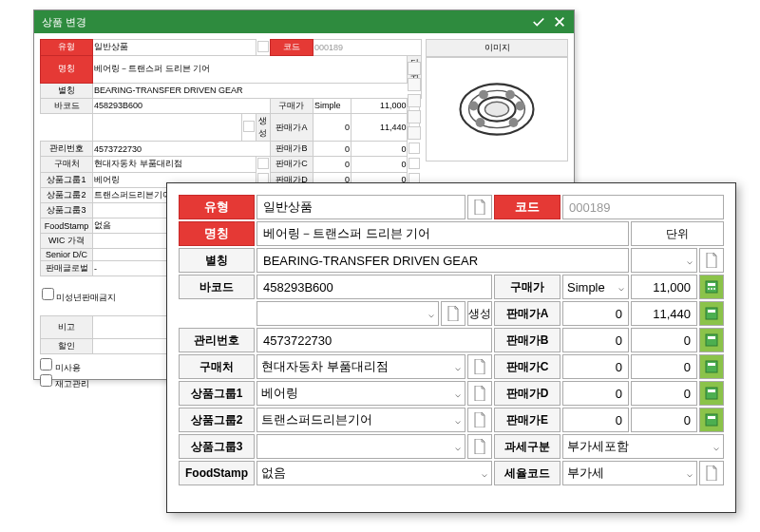 The height and width of the screenshot is (532, 760). What do you see at coordinates (361, 207) in the screenshot?
I see `type-input: 일반상품` at bounding box center [361, 207].